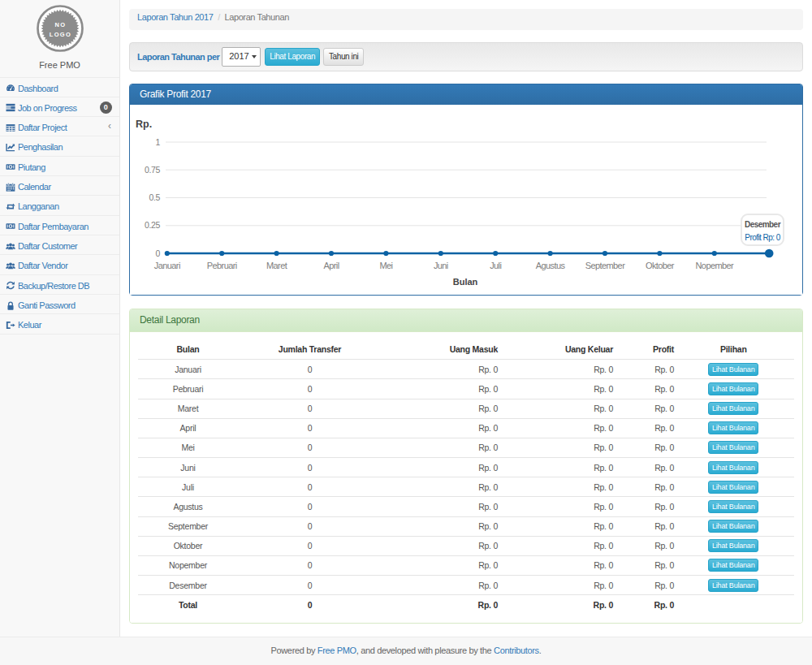 Image resolution: width=812 pixels, height=665 pixels. What do you see at coordinates (331, 266) in the screenshot?
I see `svg-text: April` at bounding box center [331, 266].